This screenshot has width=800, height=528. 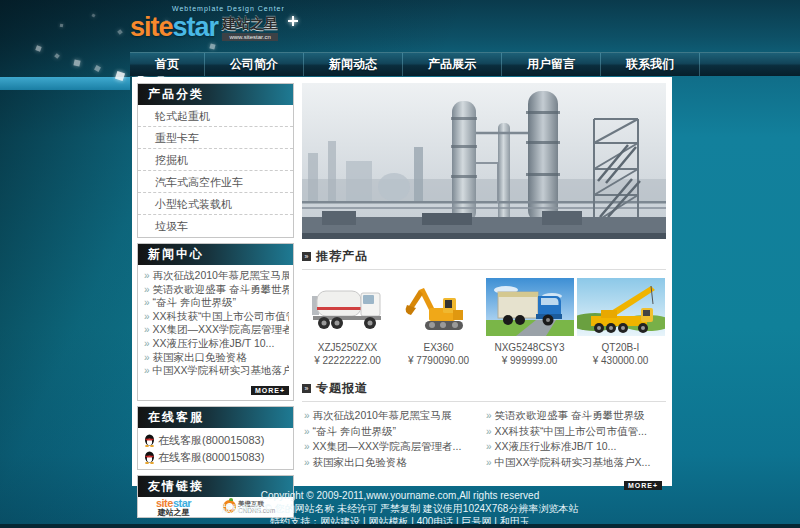 What do you see at coordinates (650, 64) in the screenshot?
I see `nav-item-contact: 联系我们` at bounding box center [650, 64].